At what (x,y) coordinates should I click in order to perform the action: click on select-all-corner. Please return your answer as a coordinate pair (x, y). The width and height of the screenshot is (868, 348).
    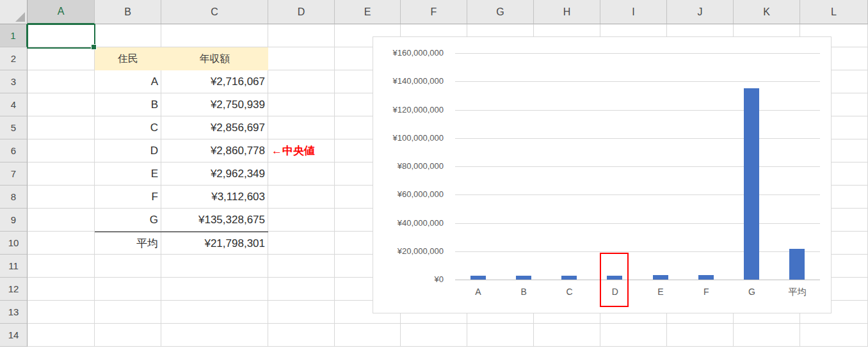
    Looking at the image, I should click on (14, 12).